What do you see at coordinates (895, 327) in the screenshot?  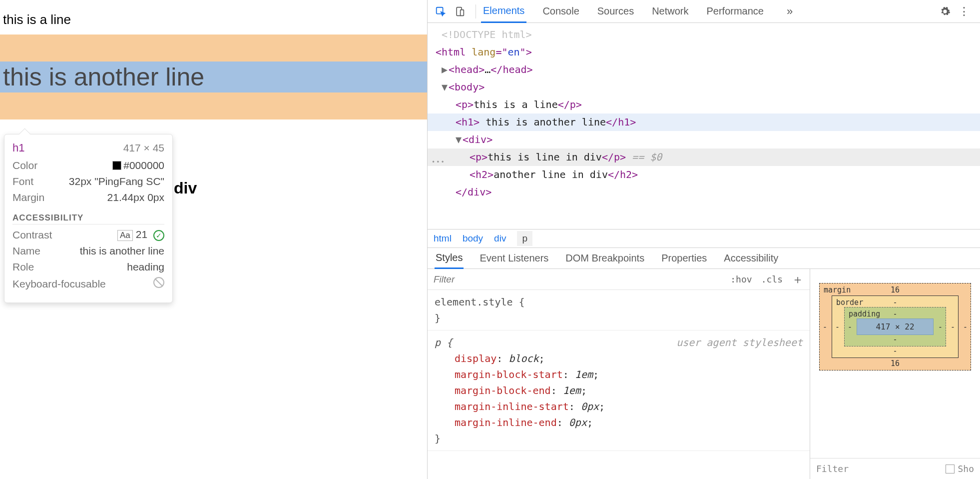 I see `box-model-margin: margin 16 16 - - border - - - - padding …` at bounding box center [895, 327].